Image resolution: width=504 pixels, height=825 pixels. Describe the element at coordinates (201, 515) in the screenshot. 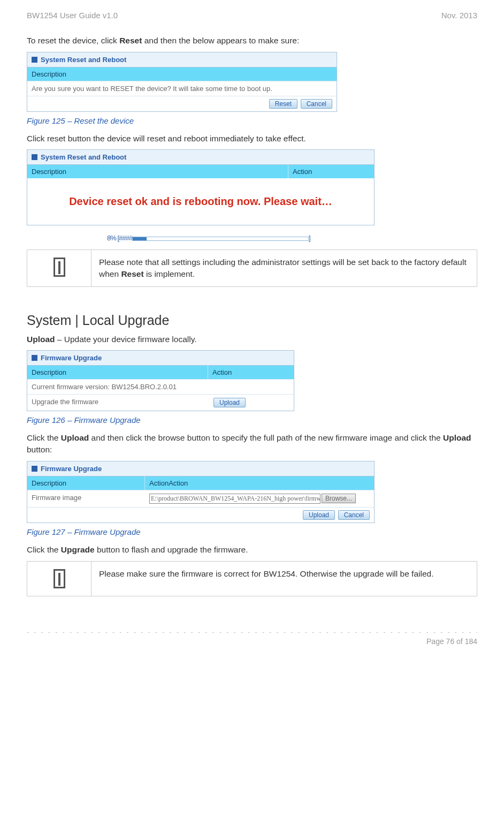

I see `button-row: Upload Cancel` at that location.